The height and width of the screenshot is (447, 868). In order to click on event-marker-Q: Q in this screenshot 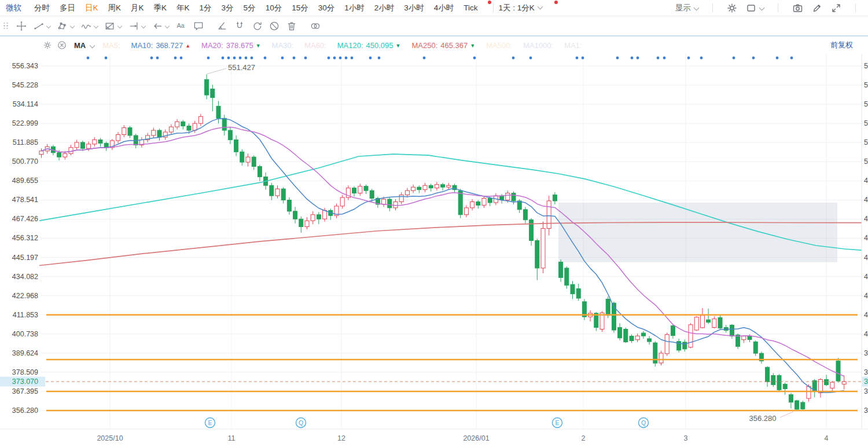, I will do `click(643, 423)`.